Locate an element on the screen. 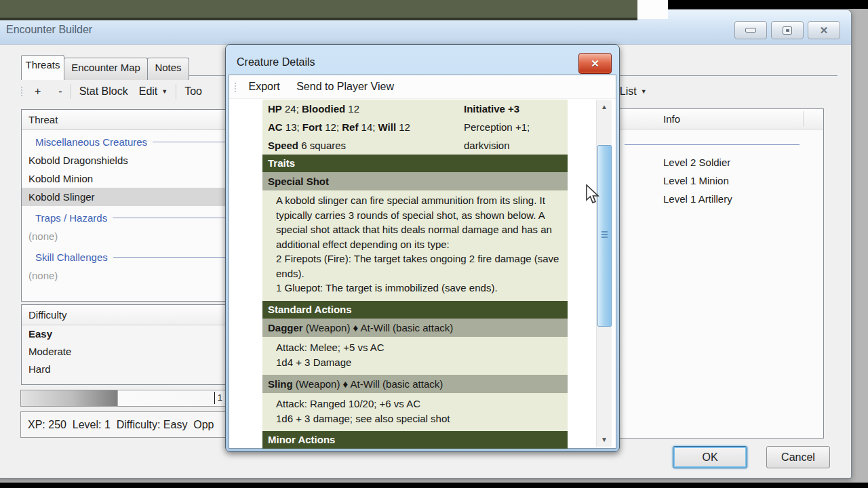 The width and height of the screenshot is (868, 488). export-menu-item: Export is located at coordinates (264, 87).